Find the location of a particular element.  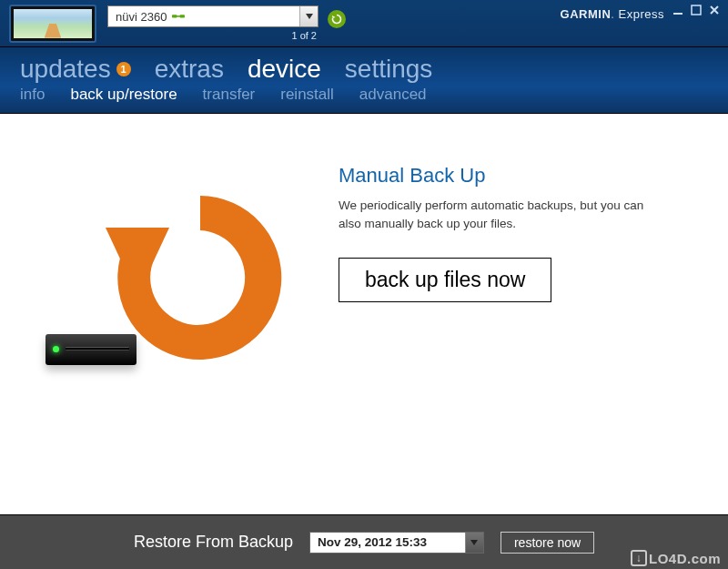

restore-dropdown-button is located at coordinates (474, 543).